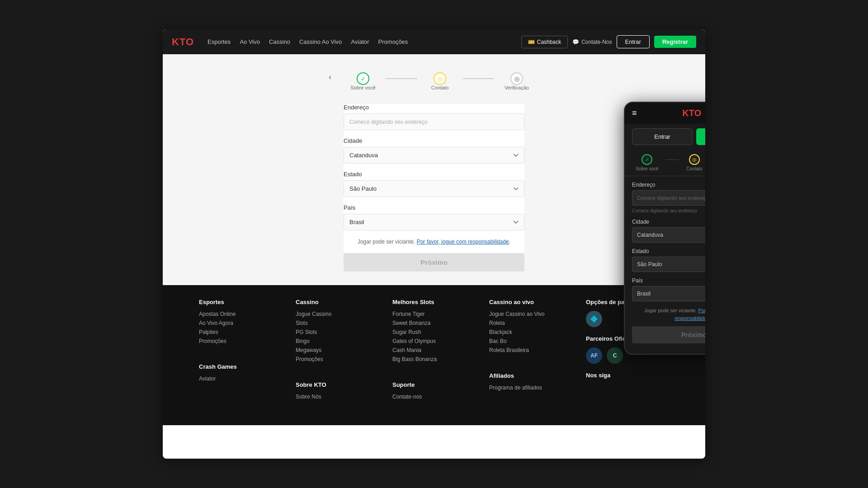 The image size is (868, 488). Describe the element at coordinates (694, 163) in the screenshot. I see `mobile-step-2: ◎ Contato` at that location.